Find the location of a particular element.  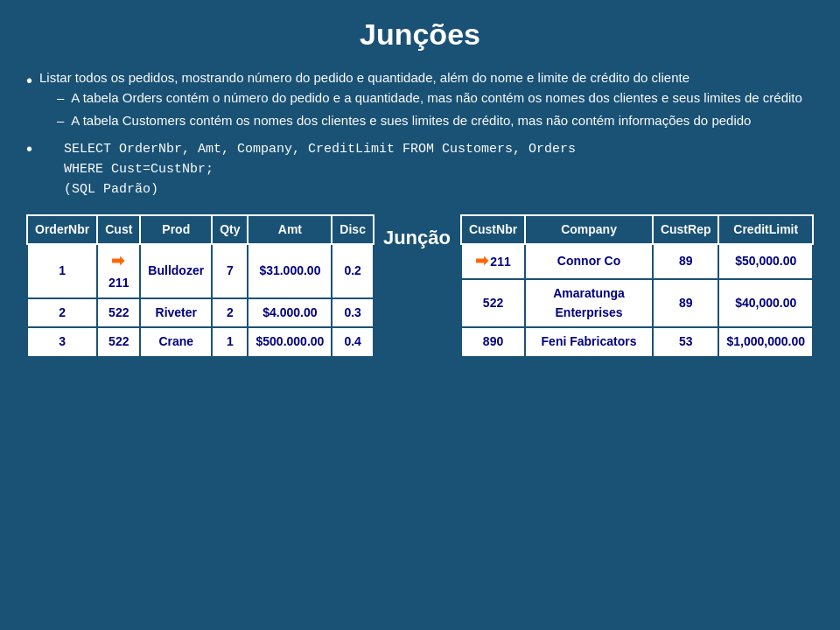

customers-wrapper: Junção CustNbr Company CustRep CreditLim… is located at coordinates (598, 287).